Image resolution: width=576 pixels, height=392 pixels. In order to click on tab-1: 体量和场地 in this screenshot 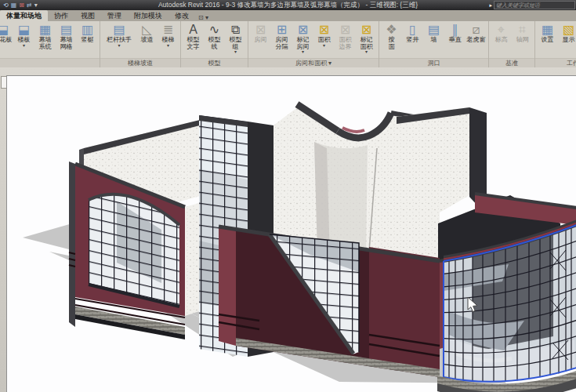, I will do `click(24, 16)`.